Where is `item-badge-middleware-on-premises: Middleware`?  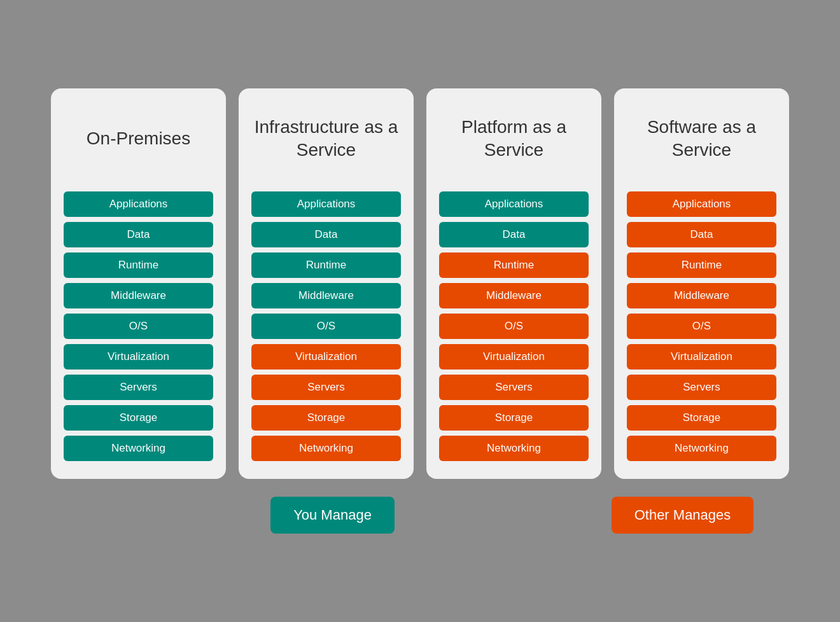
item-badge-middleware-on-premises: Middleware is located at coordinates (139, 296).